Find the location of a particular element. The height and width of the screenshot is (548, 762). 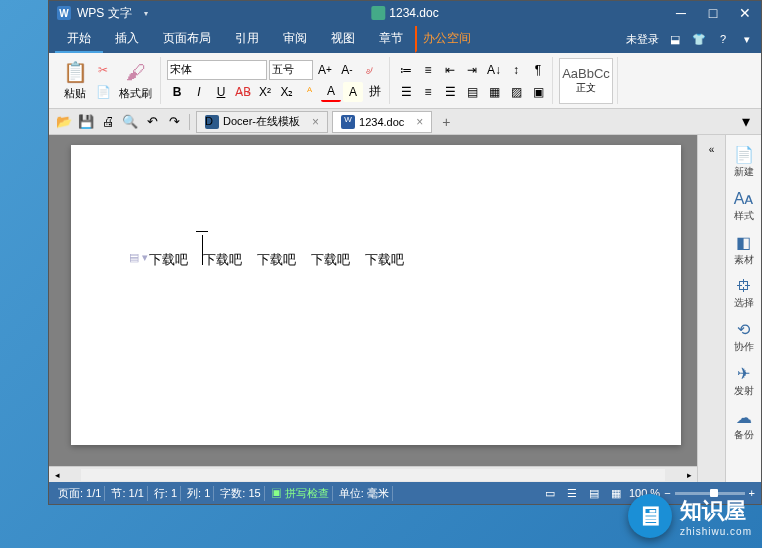

help-icon: ? is located at coordinates (723, 39).